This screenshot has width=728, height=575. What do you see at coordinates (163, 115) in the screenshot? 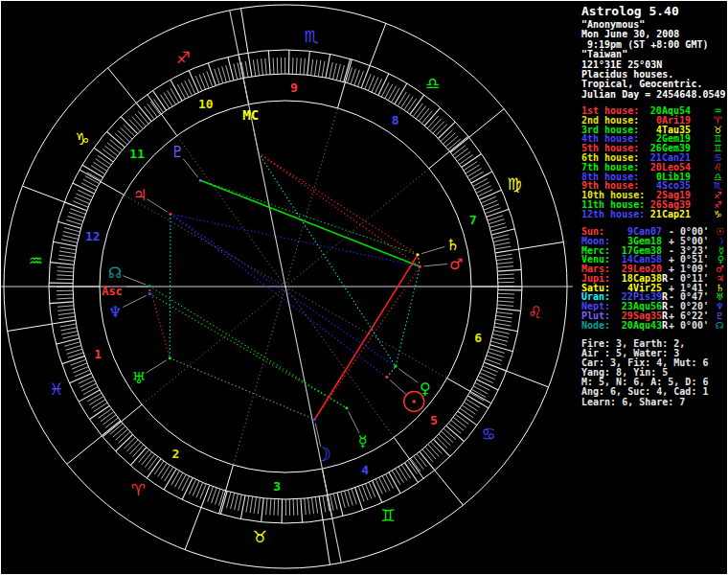
I see `house-cusp-line` at bounding box center [163, 115].